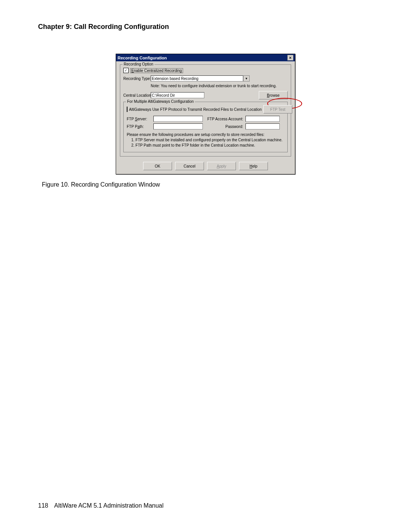 Image resolution: width=411 pixels, height=532 pixels. What do you see at coordinates (206, 78) in the screenshot?
I see `recording-type-row: Recording Type: ▼` at bounding box center [206, 78].